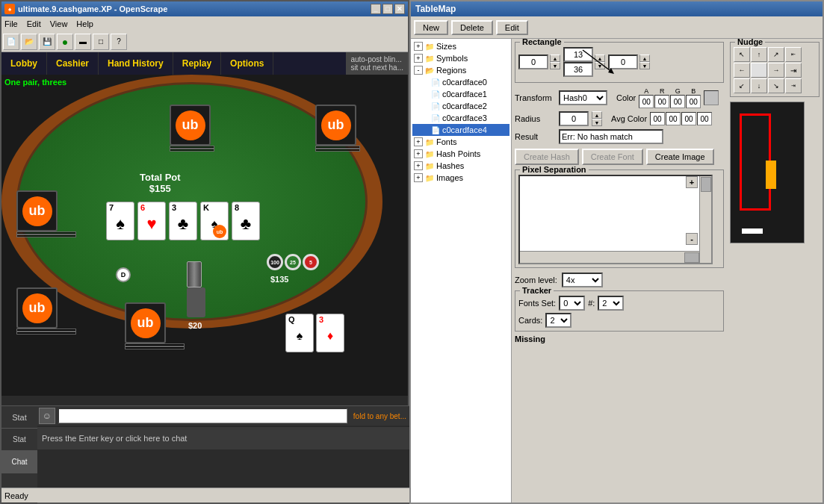 The image size is (824, 504). I want to click on tab-stat: Stat, so click(19, 417).